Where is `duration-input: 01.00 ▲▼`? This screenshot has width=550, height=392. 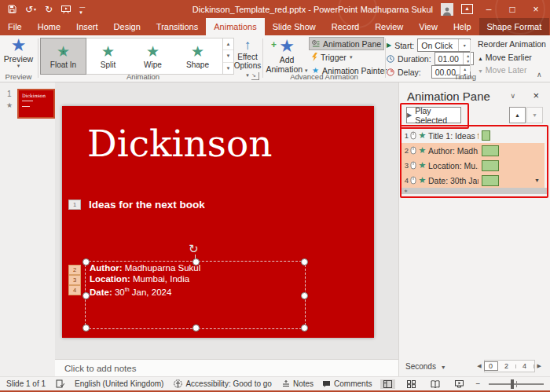
duration-input: 01.00 ▲▼ is located at coordinates (454, 58).